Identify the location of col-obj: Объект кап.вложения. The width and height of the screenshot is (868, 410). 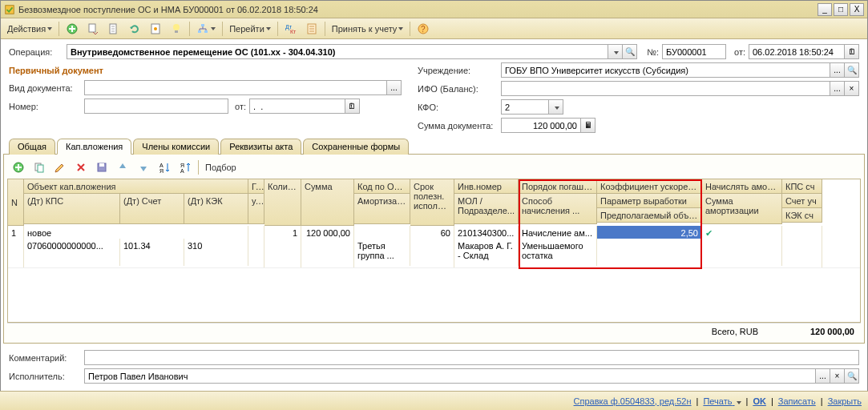
(136, 187).